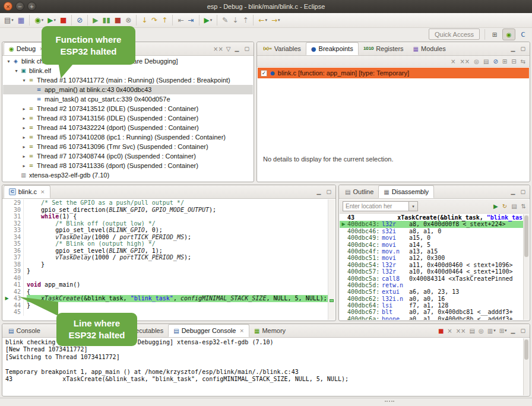  I want to click on cpp-perspective-button: C, so click(523, 34).